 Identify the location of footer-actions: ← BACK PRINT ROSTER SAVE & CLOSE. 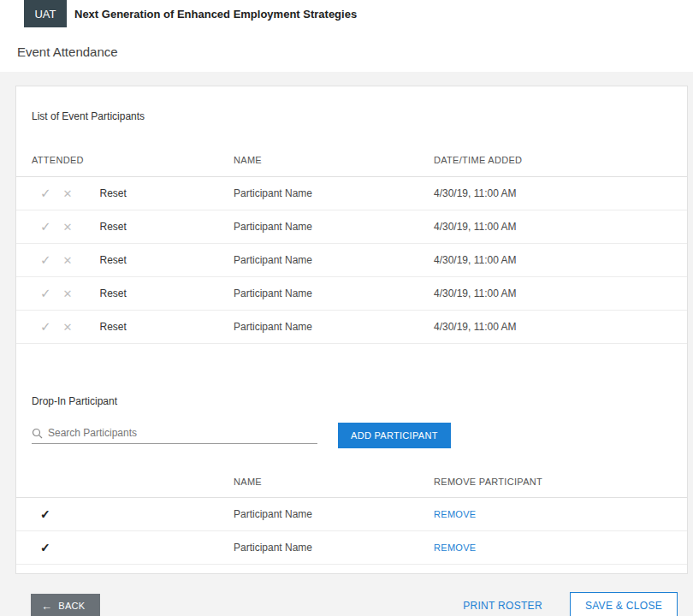
(354, 604).